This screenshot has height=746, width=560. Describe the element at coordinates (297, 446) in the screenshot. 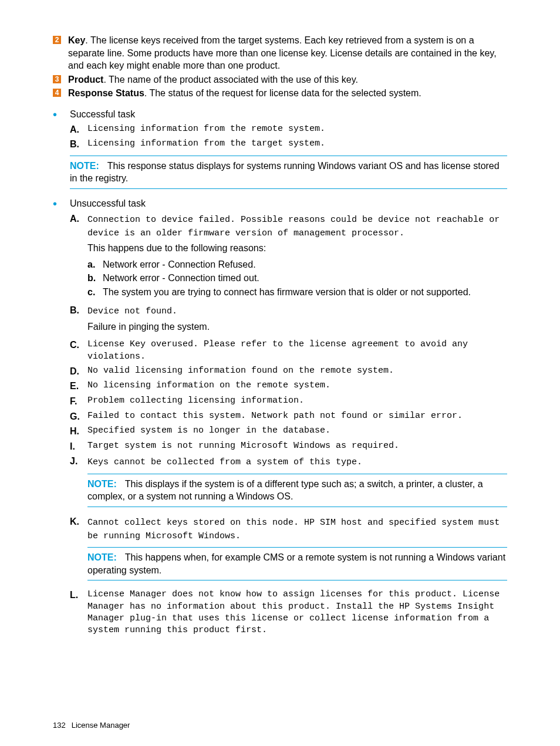

I see `fail-i-text: Target system is not running Microsoft W…` at that location.